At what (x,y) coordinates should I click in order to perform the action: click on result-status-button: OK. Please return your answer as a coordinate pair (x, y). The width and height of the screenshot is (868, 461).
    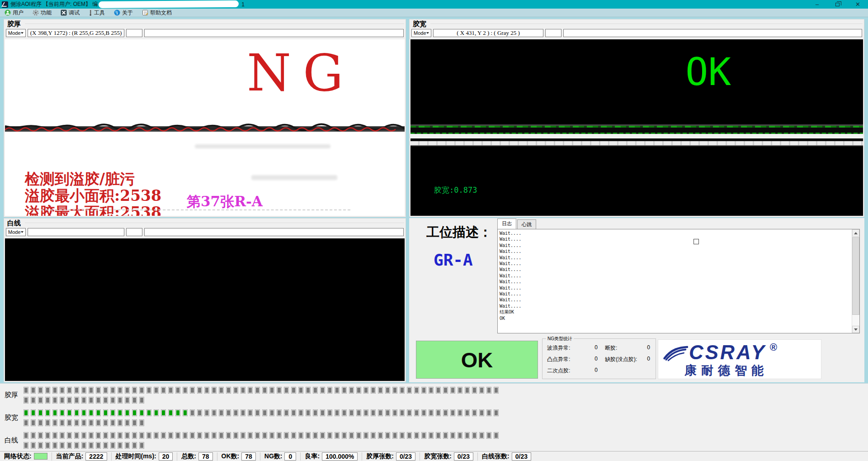
    Looking at the image, I should click on (477, 360).